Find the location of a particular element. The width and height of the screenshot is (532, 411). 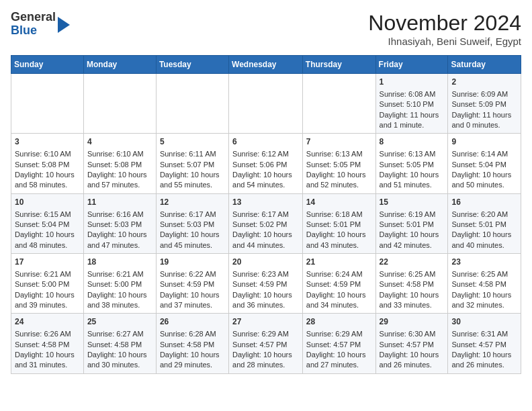

calendar-cell: 19Sunrise: 6:22 AMSunset: 4:59 PMDayligh… is located at coordinates (192, 283).